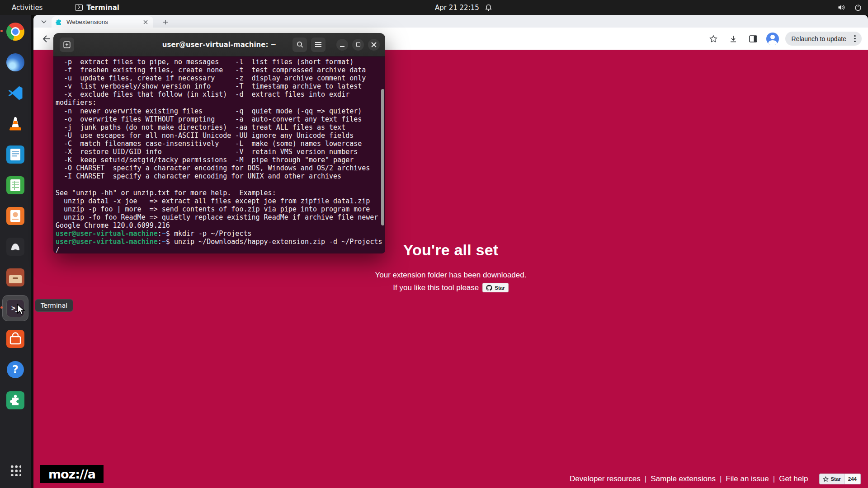 This screenshot has width=868, height=488. What do you see at coordinates (15, 251) in the screenshot?
I see `dock: >_ ?` at bounding box center [15, 251].